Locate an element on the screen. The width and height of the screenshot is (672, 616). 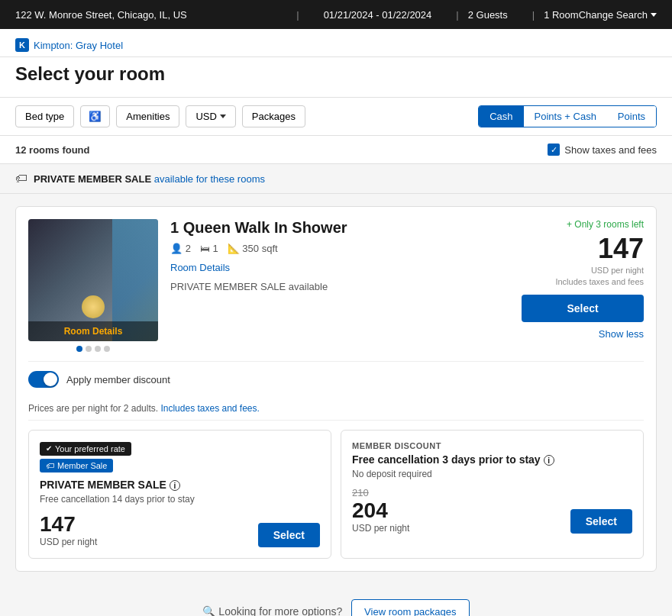
search-icon: 🔍 is located at coordinates (209, 611).